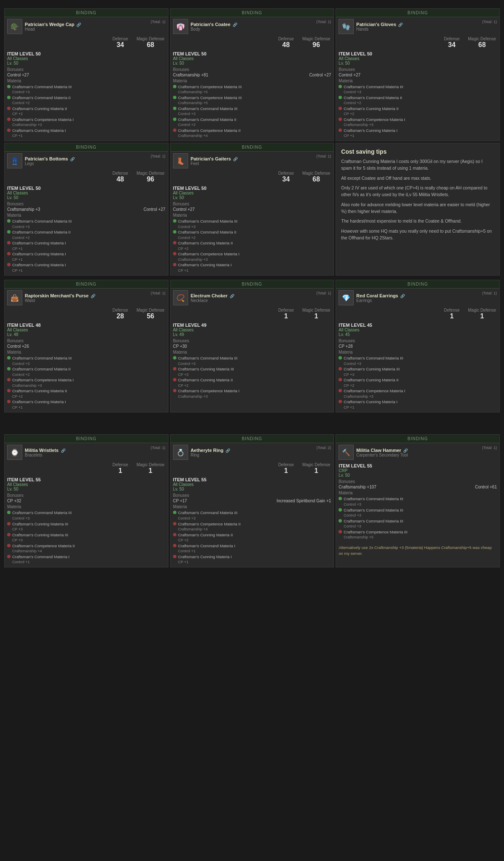  What do you see at coordinates (252, 334) in the screenshot?
I see `lv-text: Lv. 49` at bounding box center [252, 334].